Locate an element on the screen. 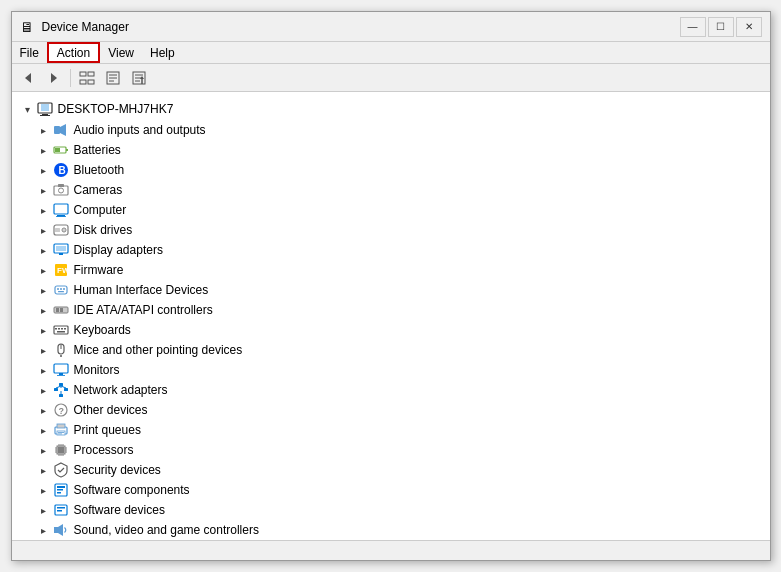 The image size is (781, 572). menu-view: View is located at coordinates (121, 52).